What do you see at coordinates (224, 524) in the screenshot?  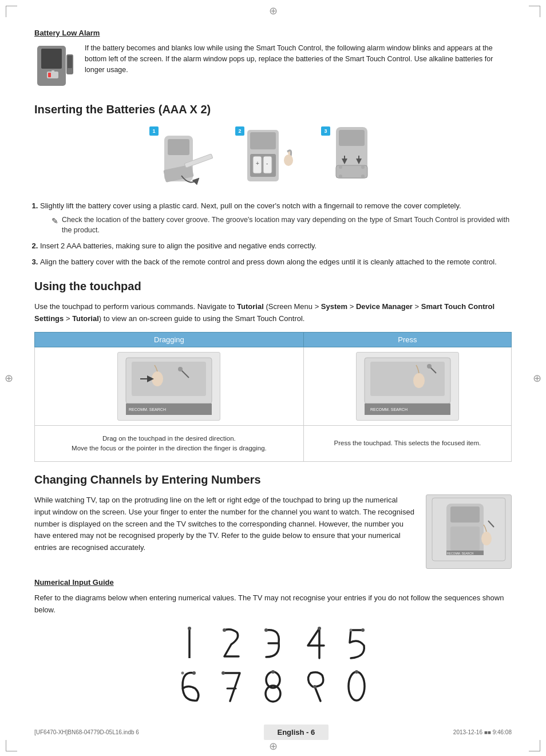 I see `channels-description: While watching TV, tap on the protruding…` at bounding box center [224, 524].